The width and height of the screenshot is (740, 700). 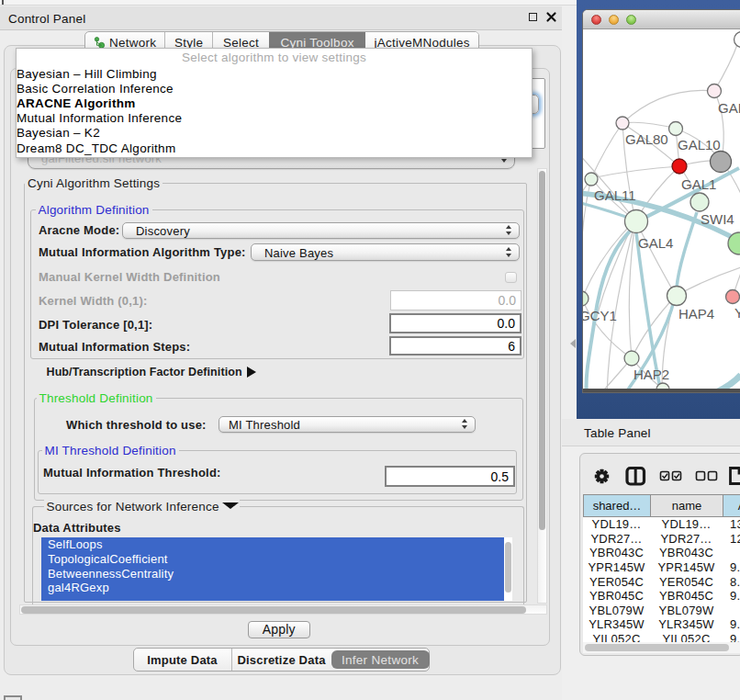 What do you see at coordinates (652, 375) in the screenshot?
I see `svg-text: HAP2` at bounding box center [652, 375].